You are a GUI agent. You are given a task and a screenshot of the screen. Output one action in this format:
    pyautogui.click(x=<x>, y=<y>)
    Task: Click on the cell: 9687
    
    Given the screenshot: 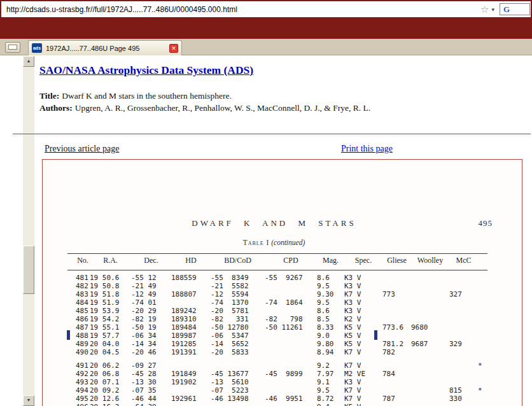 What is the action you would take?
    pyautogui.click(x=430, y=344)
    